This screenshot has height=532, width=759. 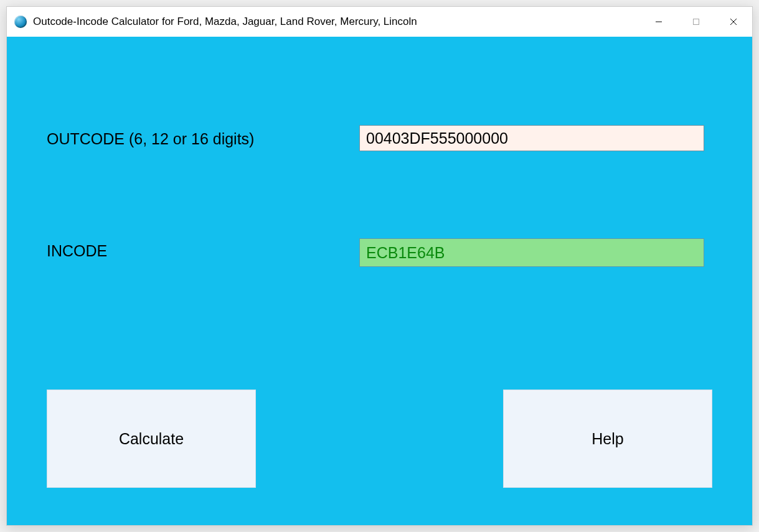 What do you see at coordinates (380, 22) in the screenshot?
I see `titlebar: Outcode-Incode Calculator for Ford, Mazd…` at bounding box center [380, 22].